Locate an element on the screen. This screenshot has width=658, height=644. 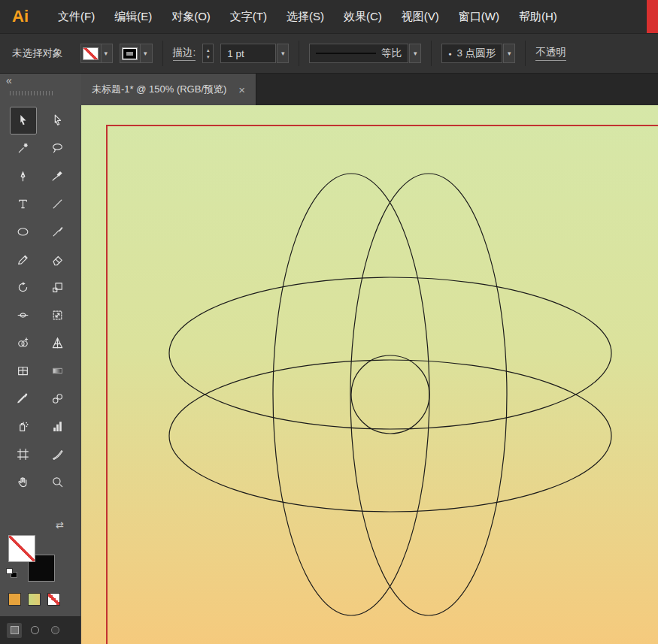
selection-tool-icon is located at coordinates (23, 120).